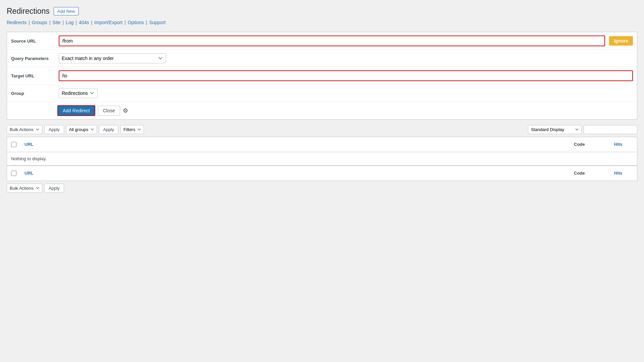  Describe the element at coordinates (78, 93) in the screenshot. I see `group-select: Redirections` at that location.